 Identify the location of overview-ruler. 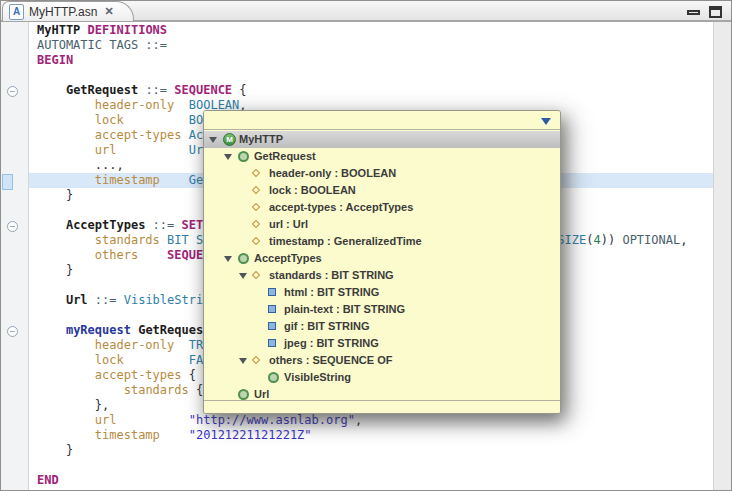
(722, 256).